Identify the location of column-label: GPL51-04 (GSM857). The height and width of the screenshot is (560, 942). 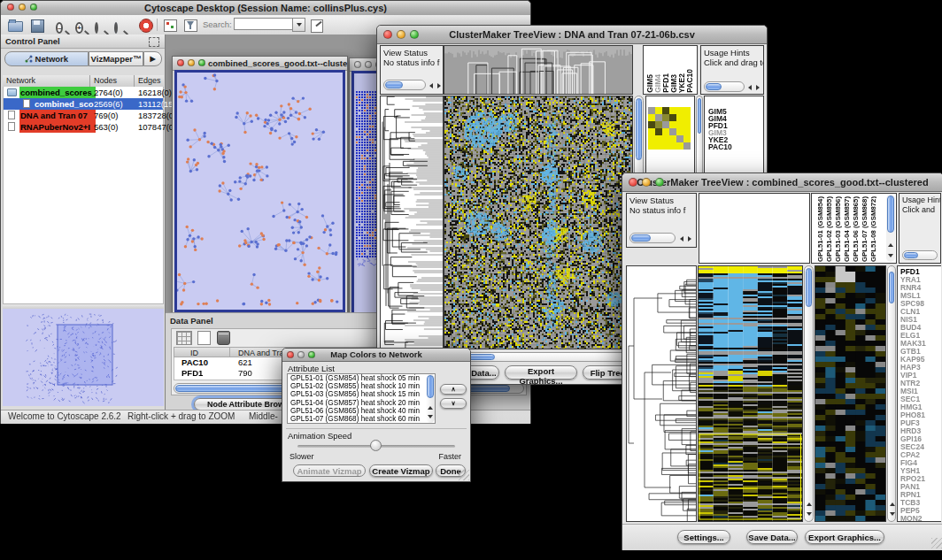
(846, 229).